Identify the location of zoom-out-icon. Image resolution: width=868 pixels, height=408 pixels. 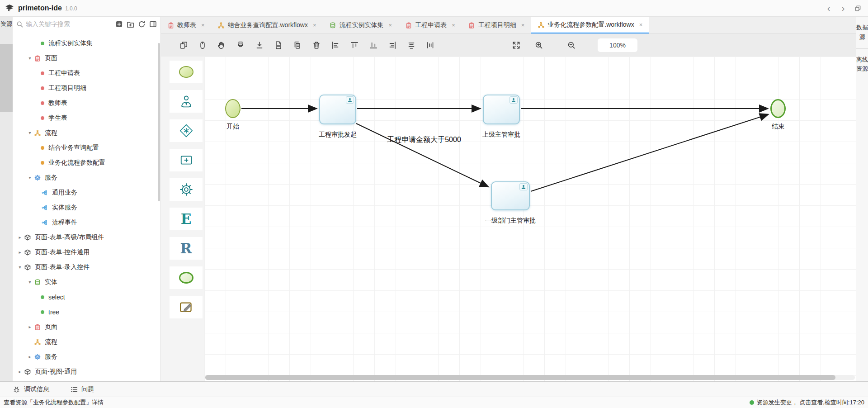
(571, 45).